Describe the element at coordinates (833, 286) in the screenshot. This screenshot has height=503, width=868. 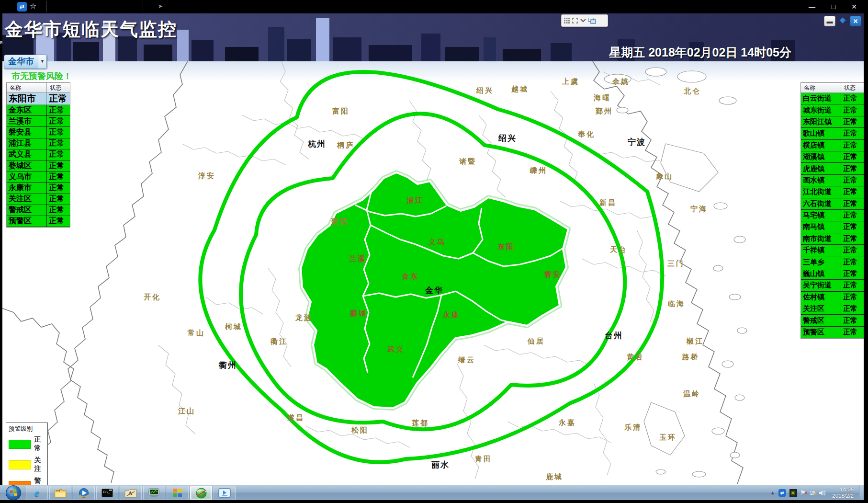
I see `table-row: 吴宁街道正常` at that location.